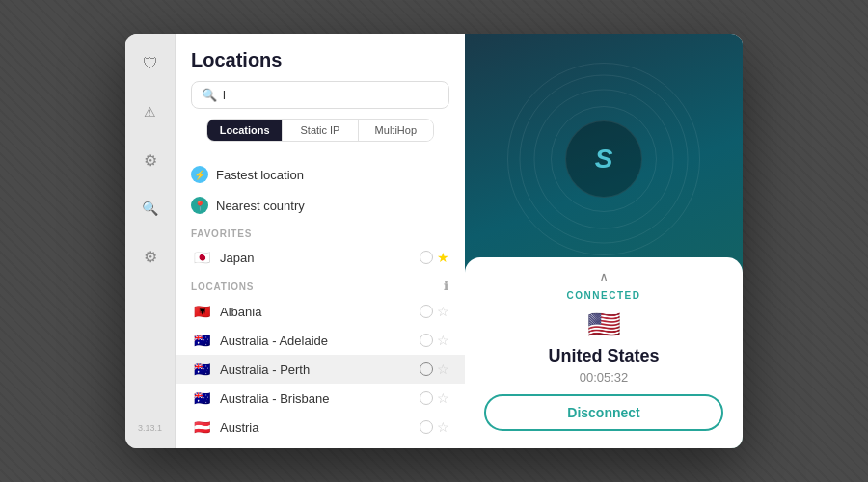  I want to click on star-icon: ★, so click(444, 257).